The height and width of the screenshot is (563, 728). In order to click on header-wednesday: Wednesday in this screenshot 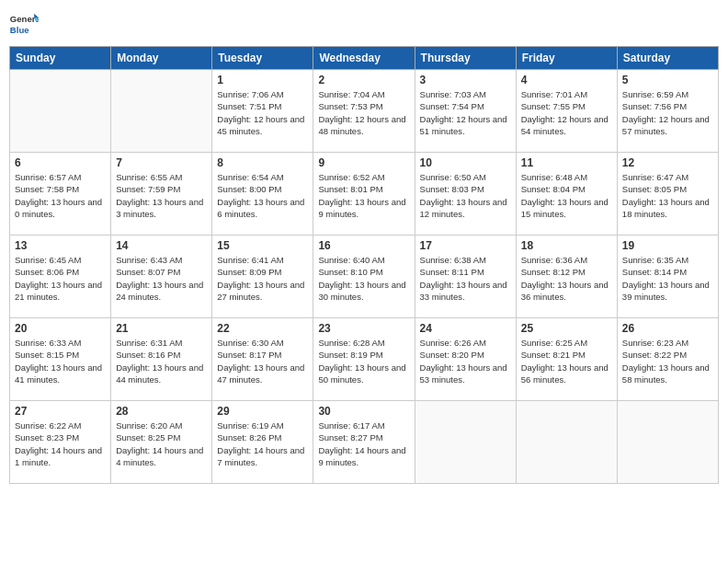, I will do `click(364, 59)`.